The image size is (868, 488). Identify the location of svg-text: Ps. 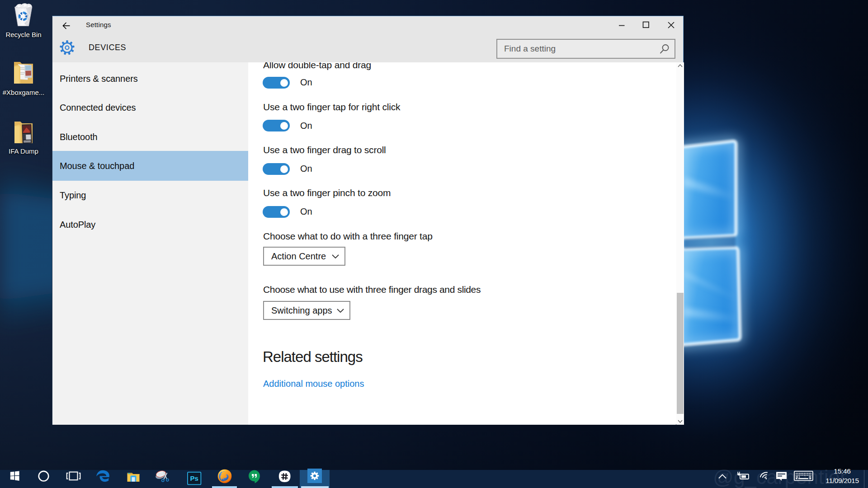
(194, 478).